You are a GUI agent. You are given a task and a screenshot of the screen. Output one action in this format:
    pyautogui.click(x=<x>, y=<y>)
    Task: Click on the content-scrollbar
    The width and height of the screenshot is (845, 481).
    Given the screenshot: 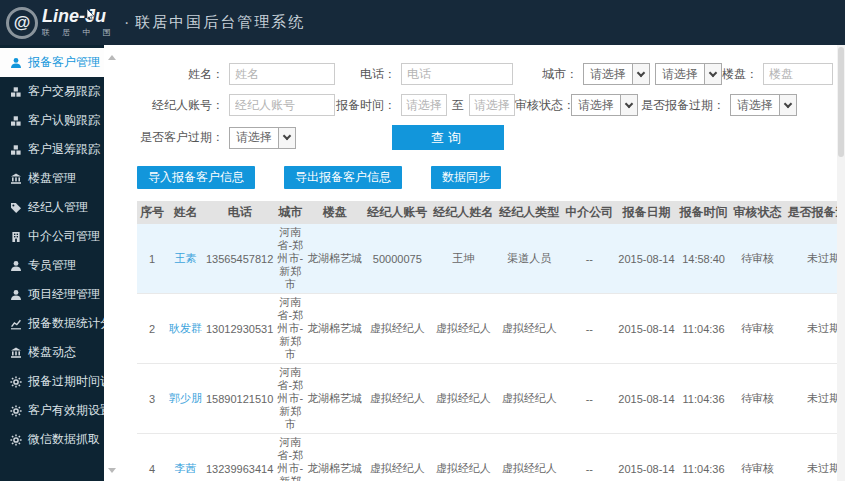 What is the action you would take?
    pyautogui.click(x=841, y=263)
    